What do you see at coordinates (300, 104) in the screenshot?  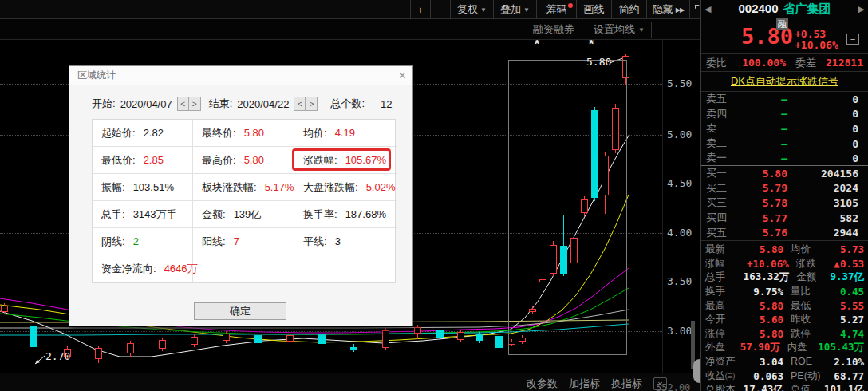 I see `end-date-prev-button: <` at bounding box center [300, 104].